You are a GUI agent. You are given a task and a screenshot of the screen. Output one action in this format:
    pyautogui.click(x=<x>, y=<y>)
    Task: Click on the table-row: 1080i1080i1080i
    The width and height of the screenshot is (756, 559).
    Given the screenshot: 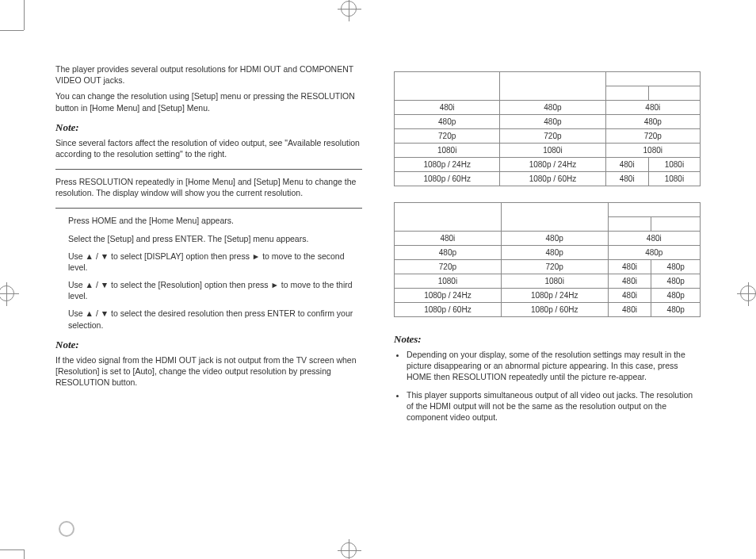 What is the action you would take?
    pyautogui.click(x=548, y=151)
    